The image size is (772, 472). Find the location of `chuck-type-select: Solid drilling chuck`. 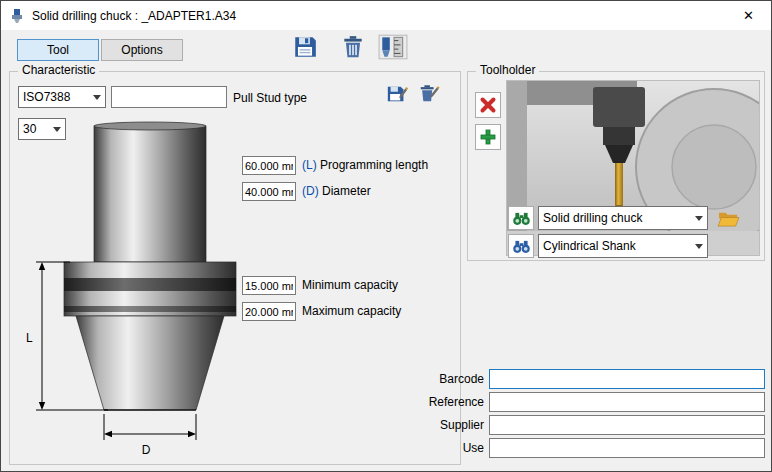

chuck-type-select: Solid drilling chuck is located at coordinates (623, 218).